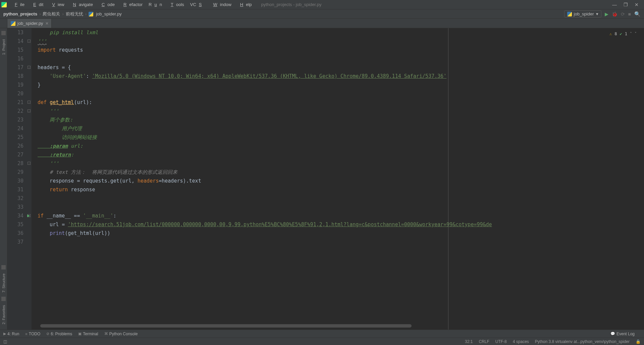 The width and height of the screenshot is (644, 345). What do you see at coordinates (322, 23) in the screenshot?
I see `editor-tabs: job_spider.py ✕` at bounding box center [322, 23].